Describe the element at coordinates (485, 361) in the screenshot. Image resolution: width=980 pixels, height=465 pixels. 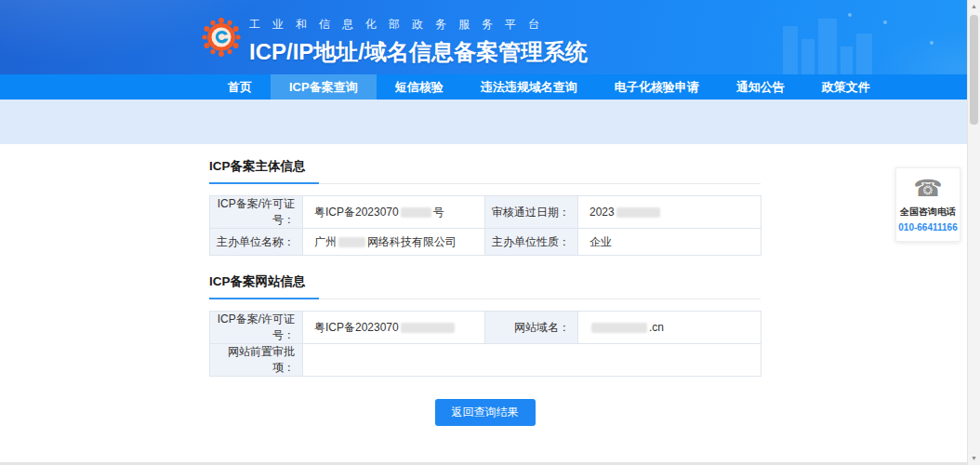
I see `table-row: 网站前置审批项：` at that location.